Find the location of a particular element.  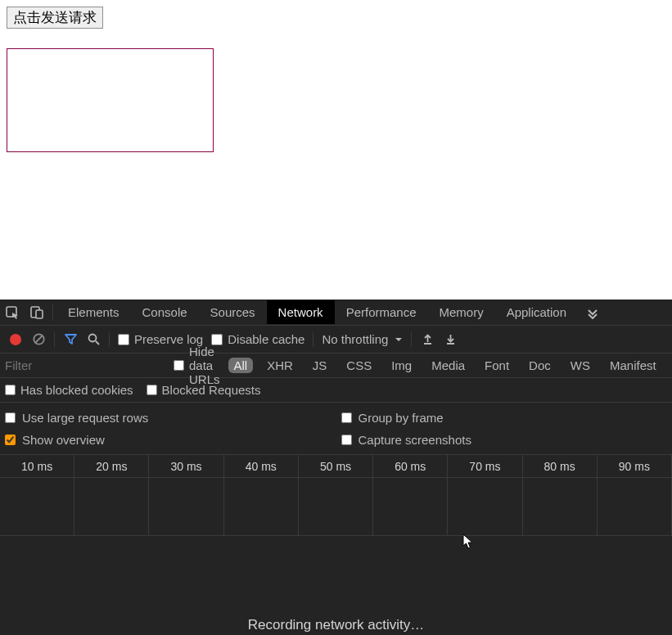

tab-console: Console is located at coordinates (165, 313).